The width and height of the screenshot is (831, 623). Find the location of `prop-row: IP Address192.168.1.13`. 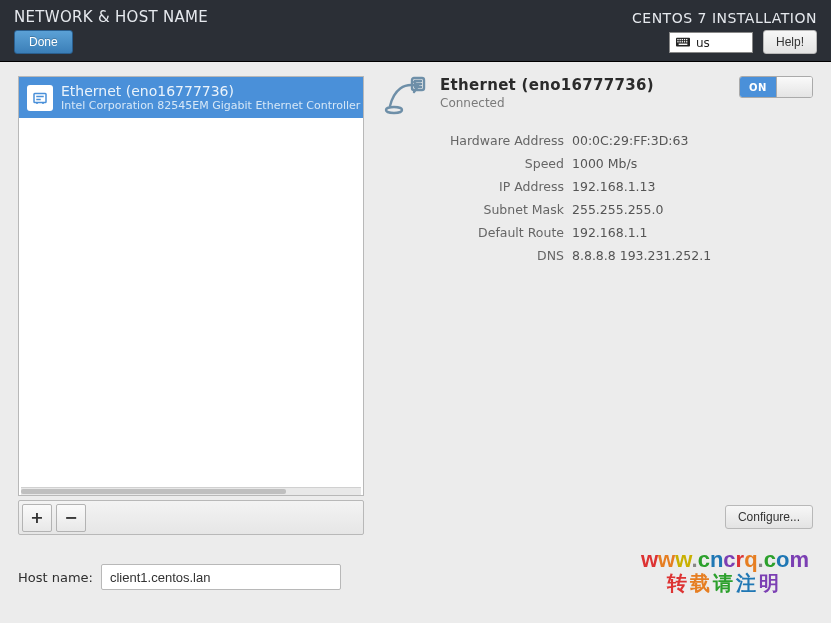

prop-row: IP Address192.168.1.13 is located at coordinates (598, 186).